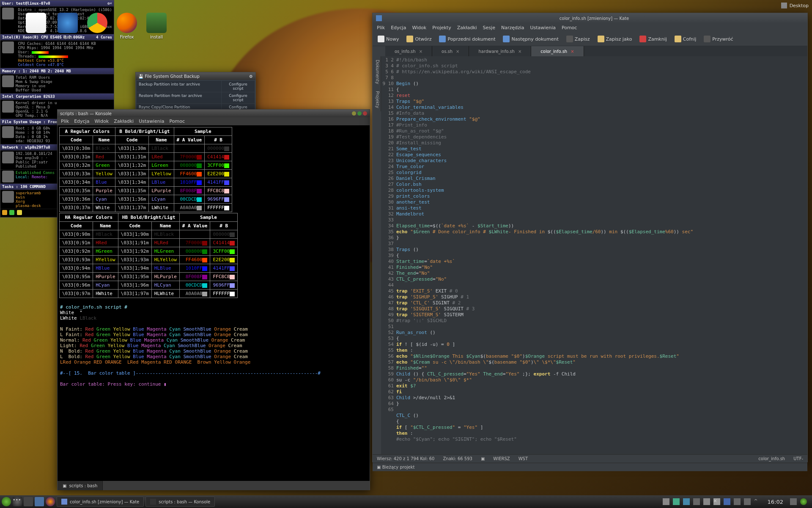 The width and height of the screenshot is (812, 508). I want to click on start-menu-button, so click(6, 502).